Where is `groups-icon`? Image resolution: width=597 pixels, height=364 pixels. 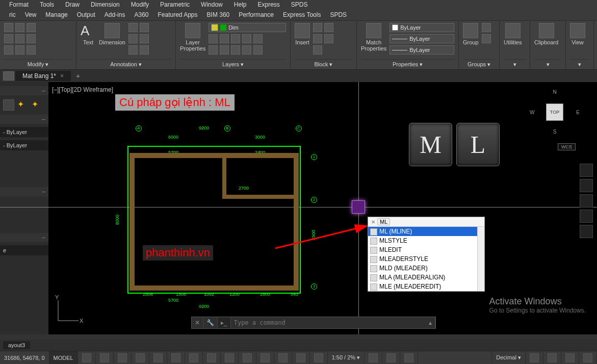 groups-icon is located at coordinates (486, 28).